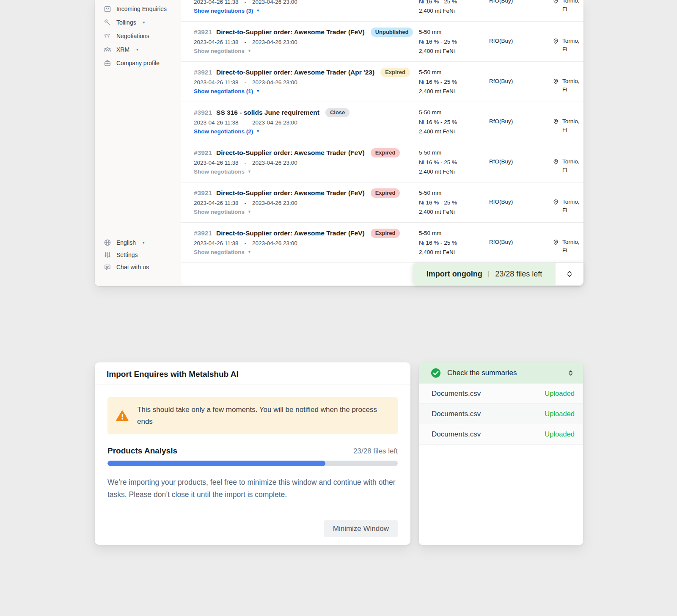 This screenshot has height=616, width=677. What do you see at coordinates (383, 122) in the screenshot?
I see `order-row: #3921 SS 316 - solids June requirement C…` at bounding box center [383, 122].